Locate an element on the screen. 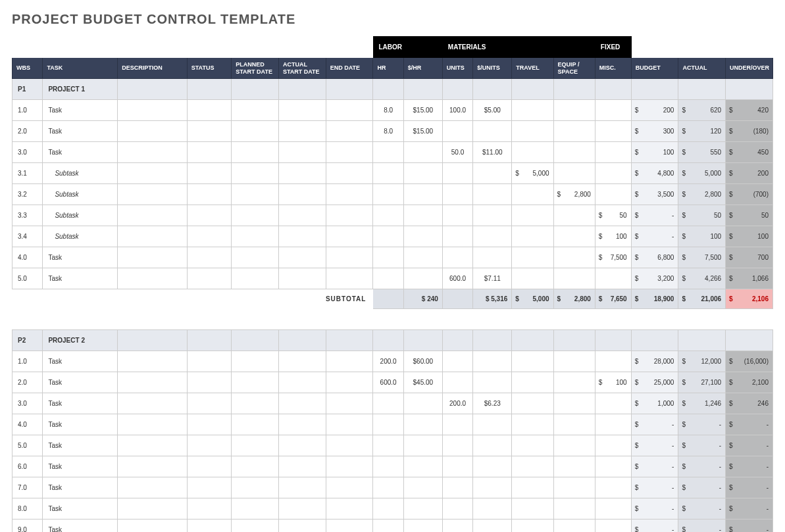  table-row: 2.0Task600.0$45.00$100$25,000$27,100$2,1… is located at coordinates (393, 383).